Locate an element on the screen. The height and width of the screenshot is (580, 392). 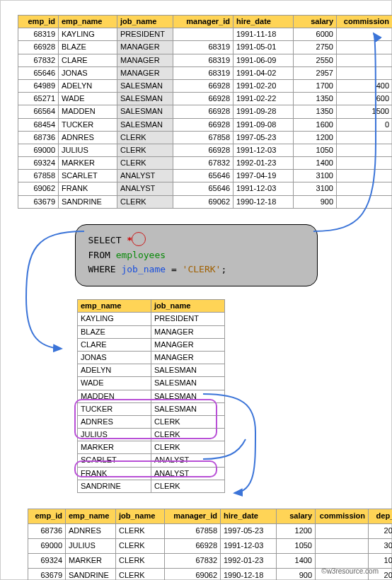
cell: ADELYN is located at coordinates (115, 371).